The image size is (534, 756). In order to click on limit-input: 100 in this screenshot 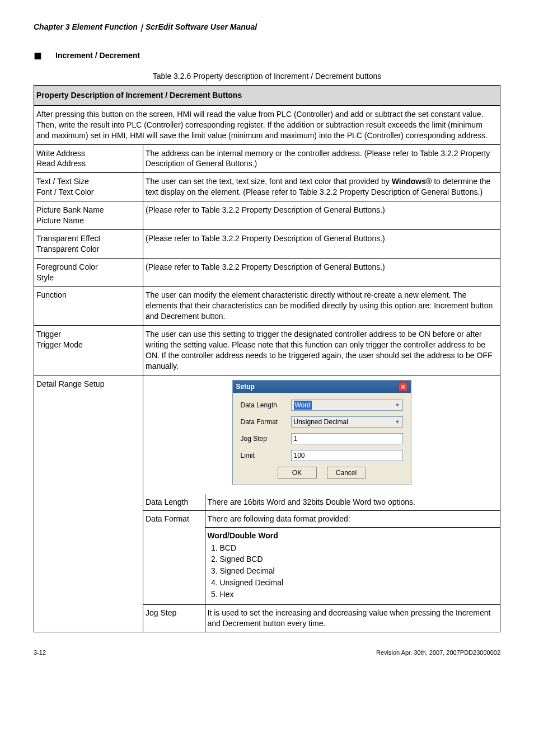, I will do `click(347, 456)`.